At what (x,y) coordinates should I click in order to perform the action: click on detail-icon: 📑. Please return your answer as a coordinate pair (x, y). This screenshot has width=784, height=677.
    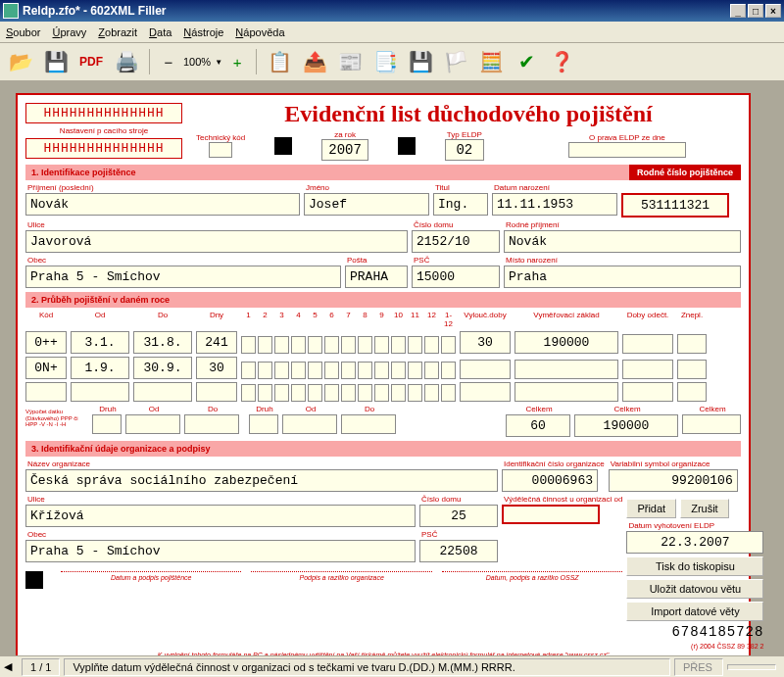
    Looking at the image, I should click on (385, 62).